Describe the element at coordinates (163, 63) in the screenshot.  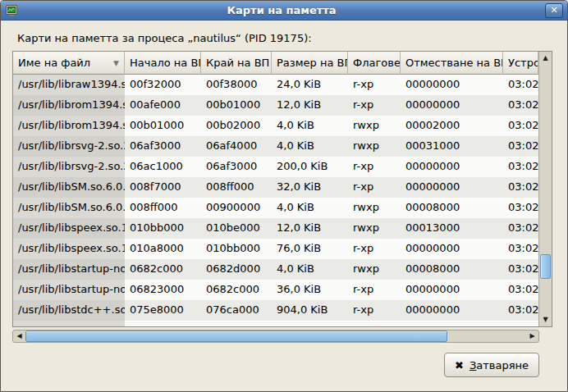
I see `column-header-2: Начало на ВП` at that location.